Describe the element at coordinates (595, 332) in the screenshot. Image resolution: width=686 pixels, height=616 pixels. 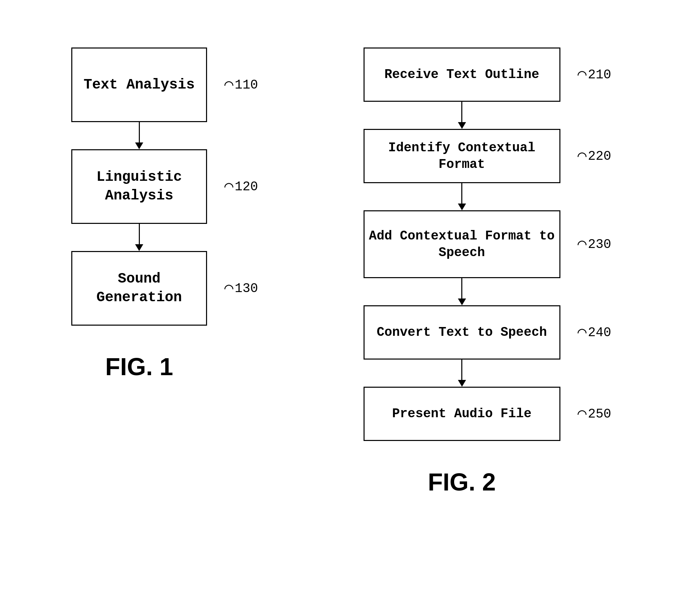
I see `convert-text-ref: ⌒ 240` at that location.